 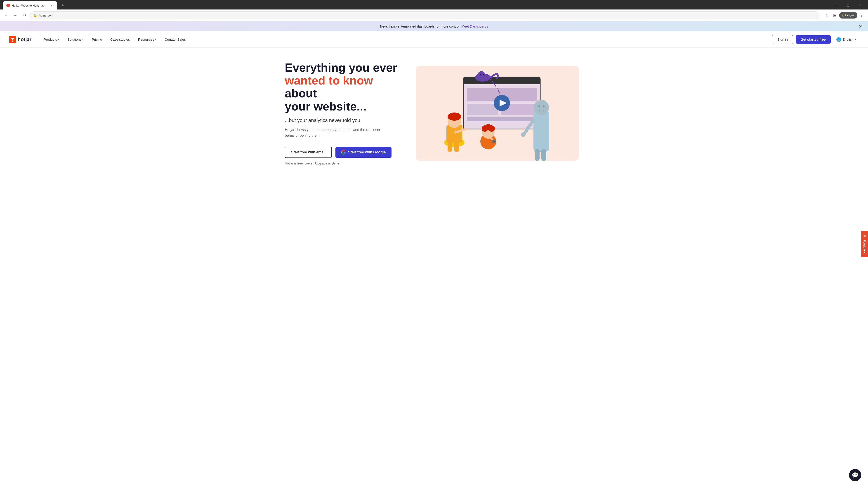 What do you see at coordinates (146, 39) in the screenshot?
I see `nav-resources-label: Resources` at bounding box center [146, 39].